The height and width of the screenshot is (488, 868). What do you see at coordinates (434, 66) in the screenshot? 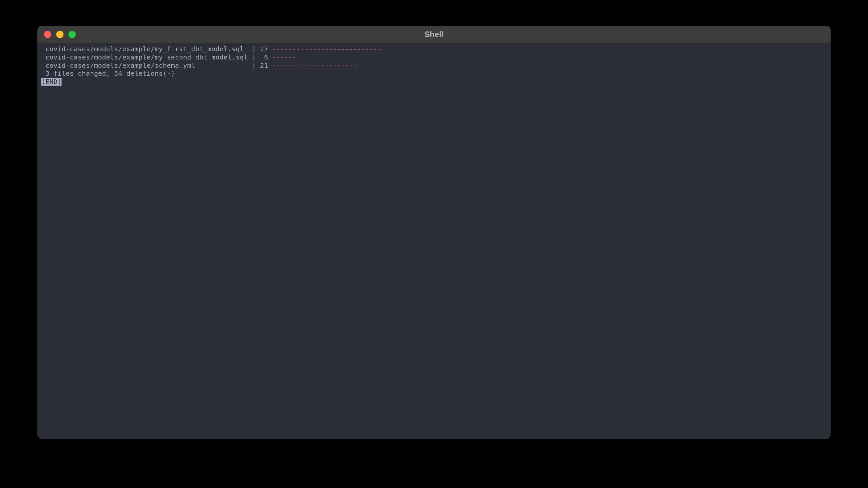
I see `diff-line: covid-cases/models/example/schema.yml | …` at bounding box center [434, 66].